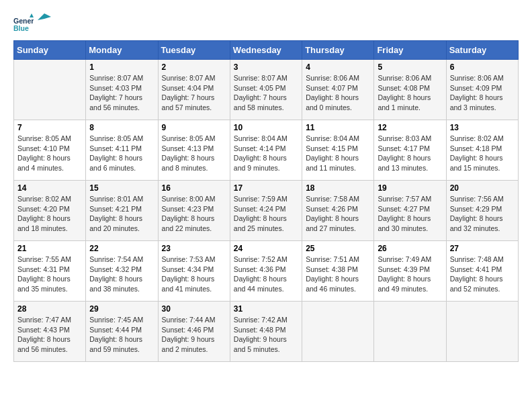 Image resolution: width=532 pixels, height=411 pixels. Describe the element at coordinates (44, 20) in the screenshot. I see `logo-bird-icon` at that location.